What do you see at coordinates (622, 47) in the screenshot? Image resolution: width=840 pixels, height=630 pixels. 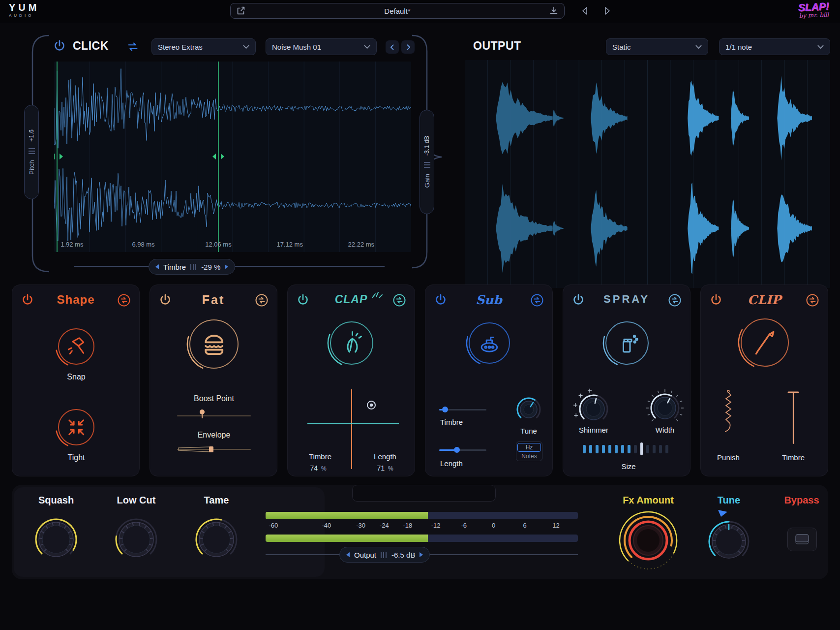 I see `mode-value: Static` at bounding box center [622, 47].